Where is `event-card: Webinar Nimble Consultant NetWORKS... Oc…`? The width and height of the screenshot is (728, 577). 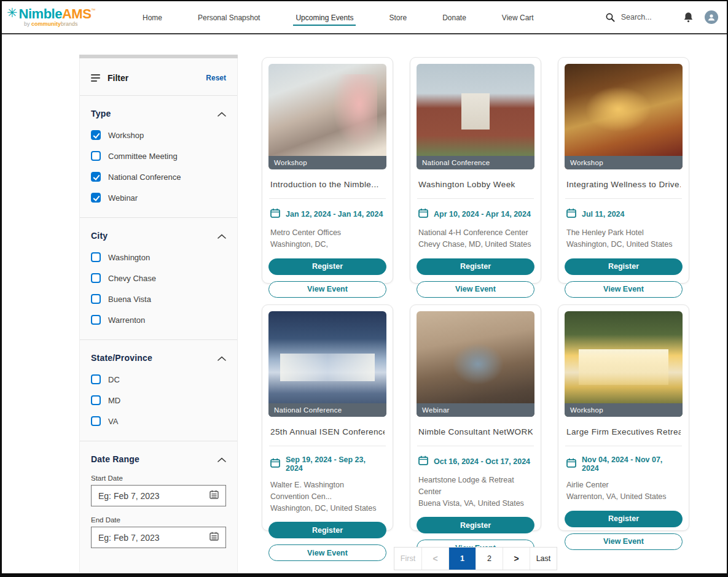
event-card: Webinar Nimble Consultant NetWORKS... Oc… is located at coordinates (476, 417).